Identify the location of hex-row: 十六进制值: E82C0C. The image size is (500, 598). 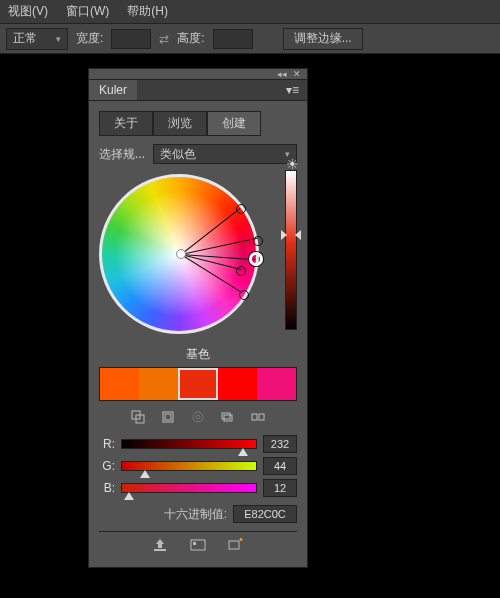
(198, 514).